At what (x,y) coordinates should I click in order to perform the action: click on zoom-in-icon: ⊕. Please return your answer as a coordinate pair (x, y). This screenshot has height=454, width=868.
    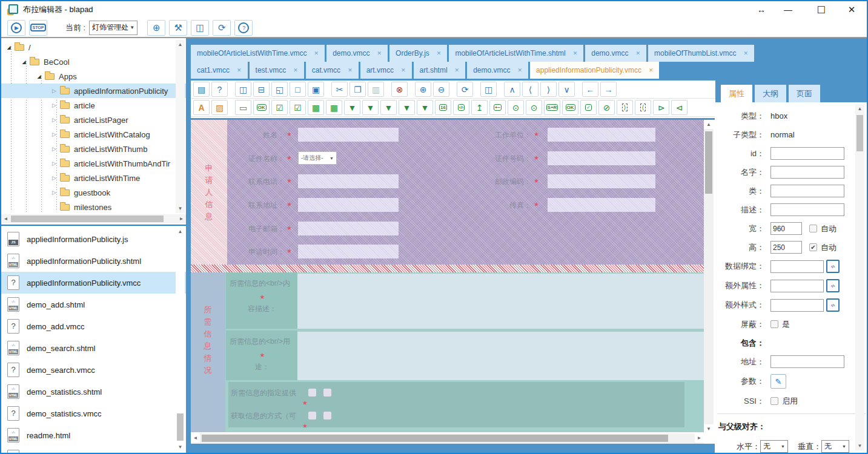
    Looking at the image, I should click on (423, 90).